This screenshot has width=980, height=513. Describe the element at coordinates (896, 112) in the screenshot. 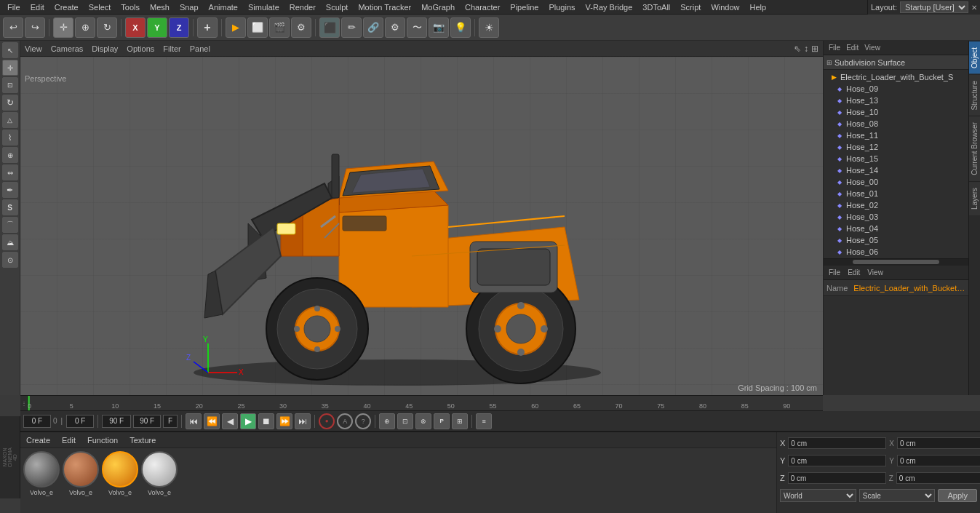

I see `tree-item-hose10: ◆ Hose_10` at that location.